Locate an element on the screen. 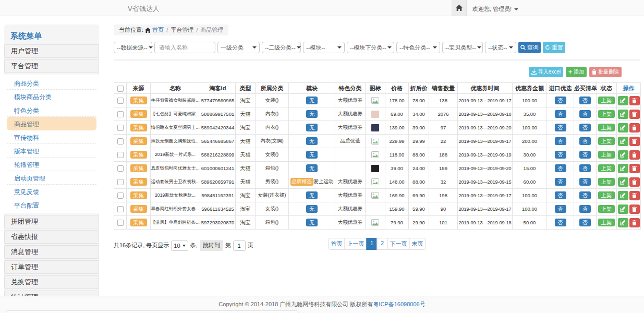 This screenshot has height=313, width=644. sidebar-subitem-4: 宣传物料 is located at coordinates (52, 137).